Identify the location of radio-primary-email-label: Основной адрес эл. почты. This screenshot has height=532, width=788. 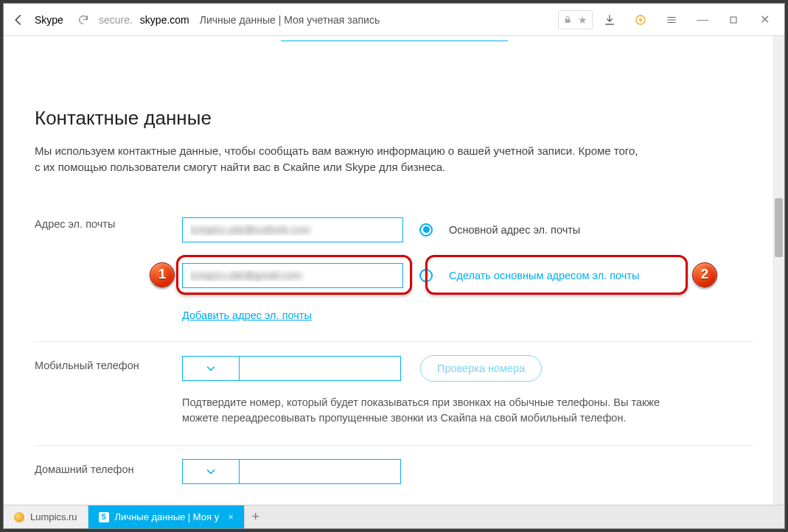
(515, 230).